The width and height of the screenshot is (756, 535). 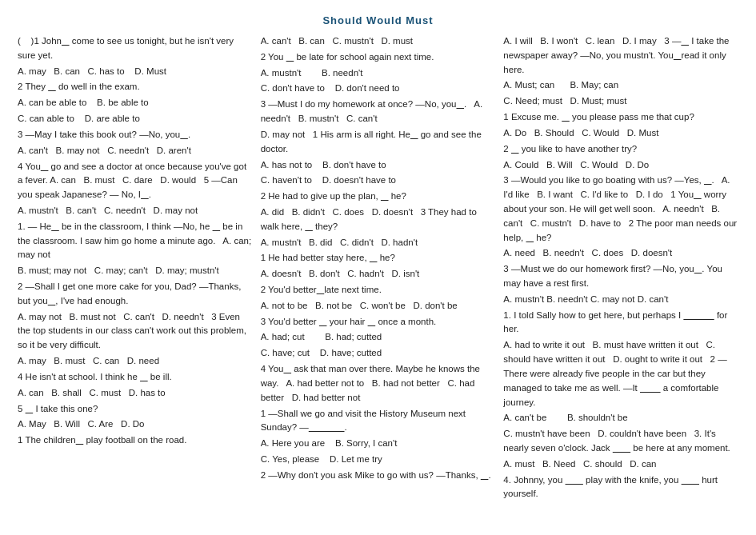 What do you see at coordinates (621, 166) in the screenshot?
I see `c3-l7: A. Could B. Will C. Would D. Do` at bounding box center [621, 166].